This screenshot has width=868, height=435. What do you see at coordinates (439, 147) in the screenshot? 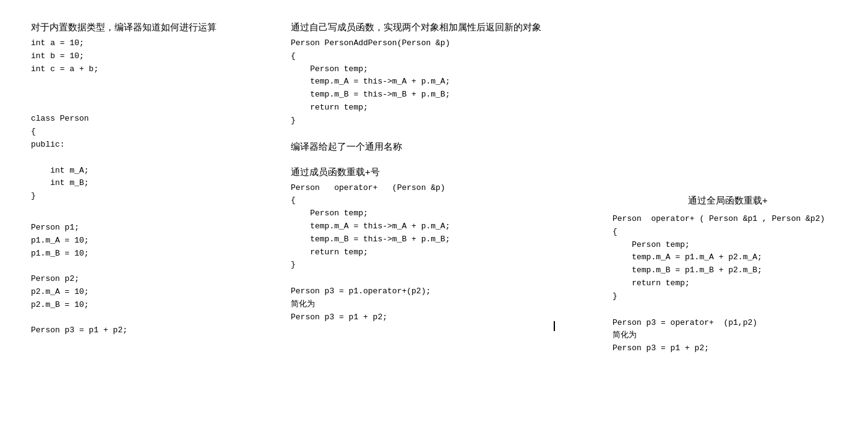
I see `middle-section-2: 编译器给起了一个通用名称` at bounding box center [439, 147].